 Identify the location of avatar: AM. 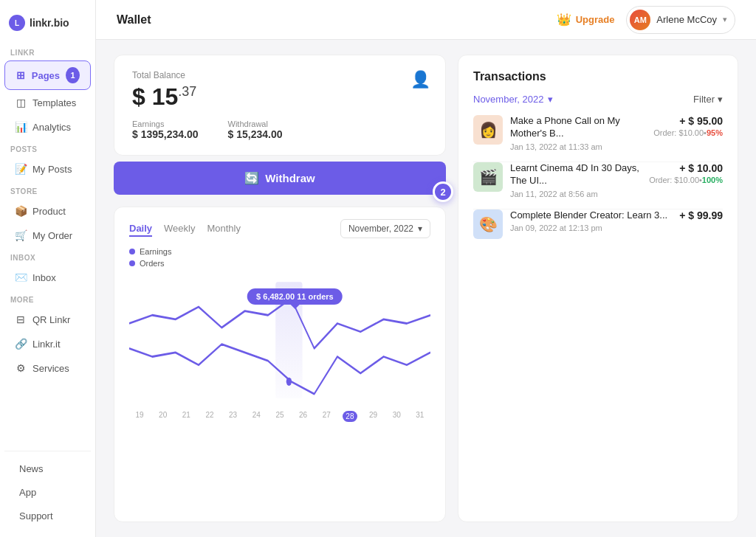
(640, 20).